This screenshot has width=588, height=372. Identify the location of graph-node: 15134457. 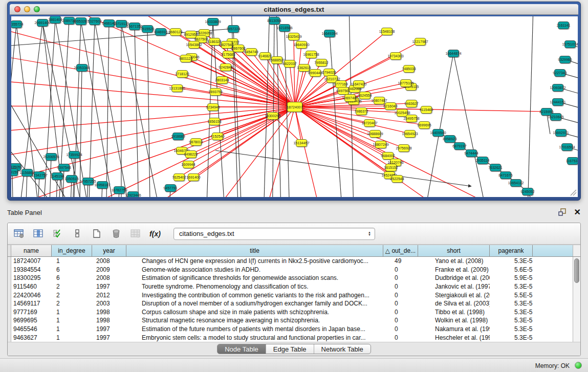
(301, 143).